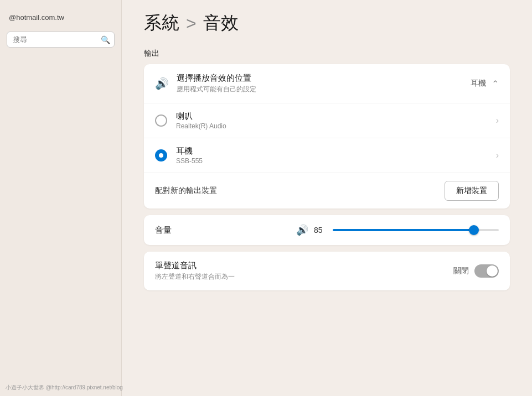  Describe the element at coordinates (321, 230) in the screenshot. I see `volume-number: 85` at that location.